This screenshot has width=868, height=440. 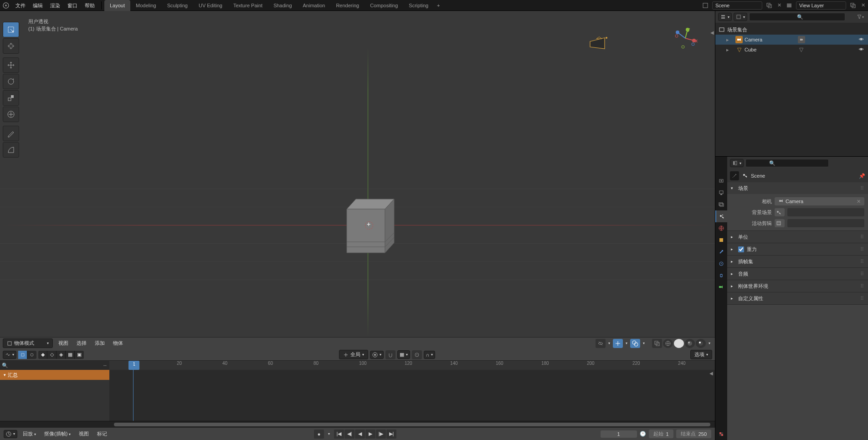 What do you see at coordinates (134, 365) in the screenshot?
I see `playhead: 1` at bounding box center [134, 365].